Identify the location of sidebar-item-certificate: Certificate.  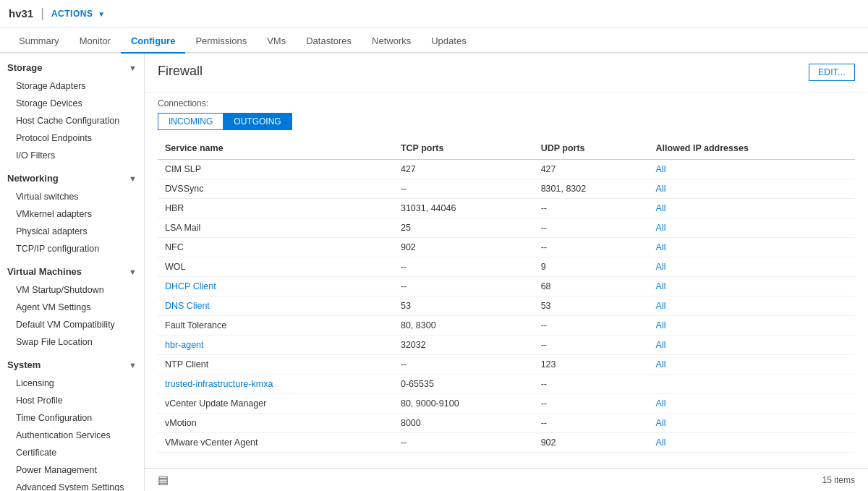
(72, 453).